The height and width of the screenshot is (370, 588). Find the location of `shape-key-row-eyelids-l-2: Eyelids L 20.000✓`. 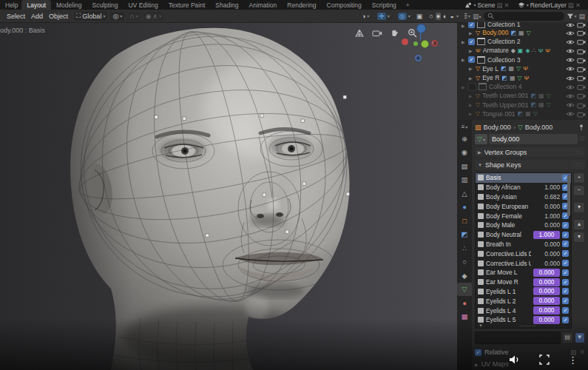

shape-key-row-eyelids-l-2: Eyelids L 20.000✓ is located at coordinates (524, 300).